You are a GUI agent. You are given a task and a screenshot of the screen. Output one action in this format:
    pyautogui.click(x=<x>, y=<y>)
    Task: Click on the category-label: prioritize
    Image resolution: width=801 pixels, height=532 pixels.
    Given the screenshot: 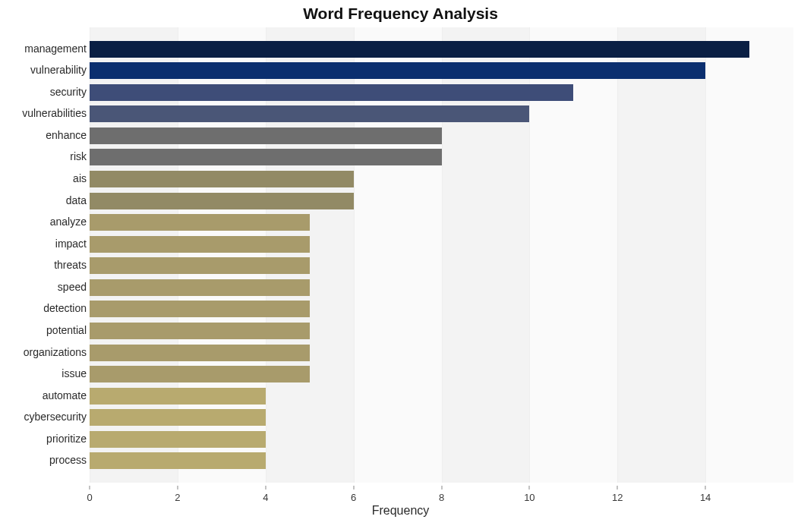 What is the action you would take?
    pyautogui.click(x=67, y=439)
    